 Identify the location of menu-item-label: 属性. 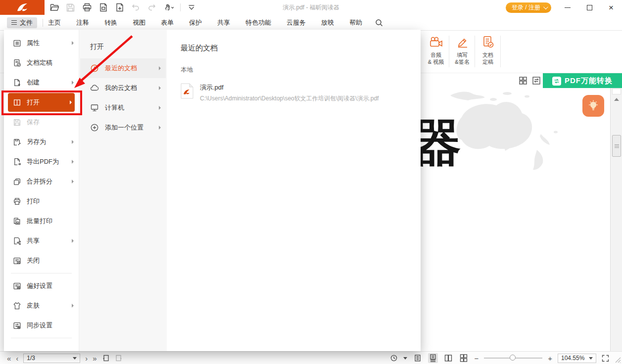
(47, 43).